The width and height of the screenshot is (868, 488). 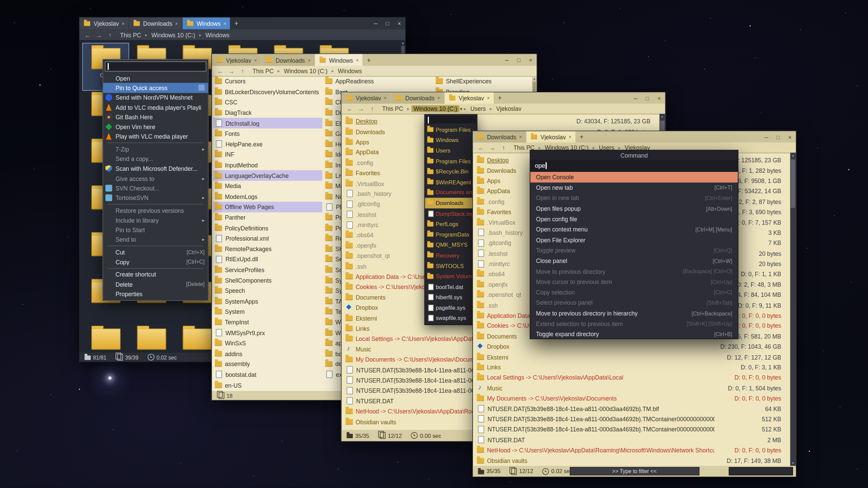 What do you see at coordinates (268, 92) in the screenshot?
I see `file-row: BitLockerDiscoveryVolumeContents` at bounding box center [268, 92].